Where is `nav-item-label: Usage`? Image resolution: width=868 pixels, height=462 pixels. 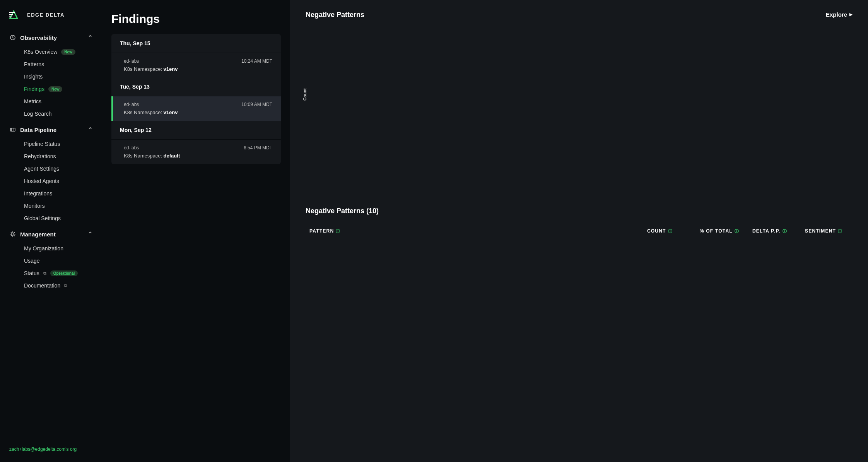
nav-item-label: Usage is located at coordinates (32, 261).